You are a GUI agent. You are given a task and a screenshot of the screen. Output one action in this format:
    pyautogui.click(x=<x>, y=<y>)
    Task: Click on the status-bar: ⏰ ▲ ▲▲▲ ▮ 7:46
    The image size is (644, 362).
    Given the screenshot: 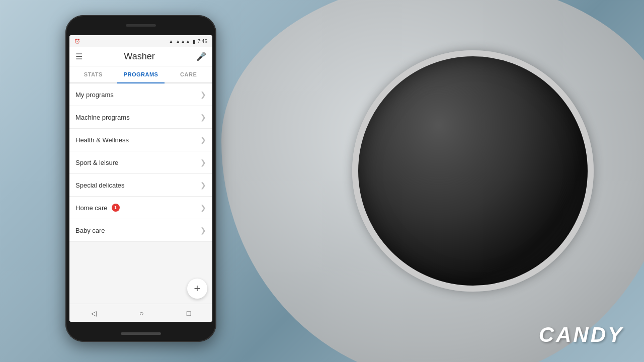 What is the action you would take?
    pyautogui.click(x=141, y=41)
    